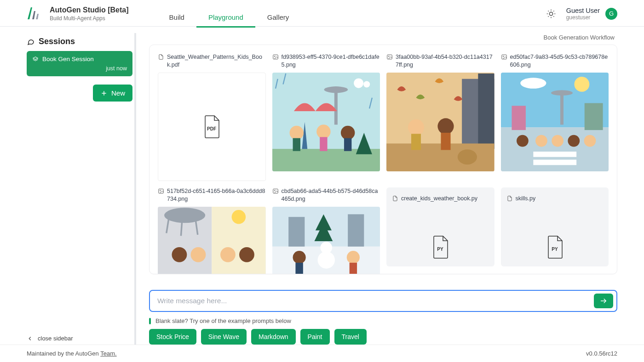 This screenshot has width=644, height=362. I want to click on app-logo, so click(33, 14).